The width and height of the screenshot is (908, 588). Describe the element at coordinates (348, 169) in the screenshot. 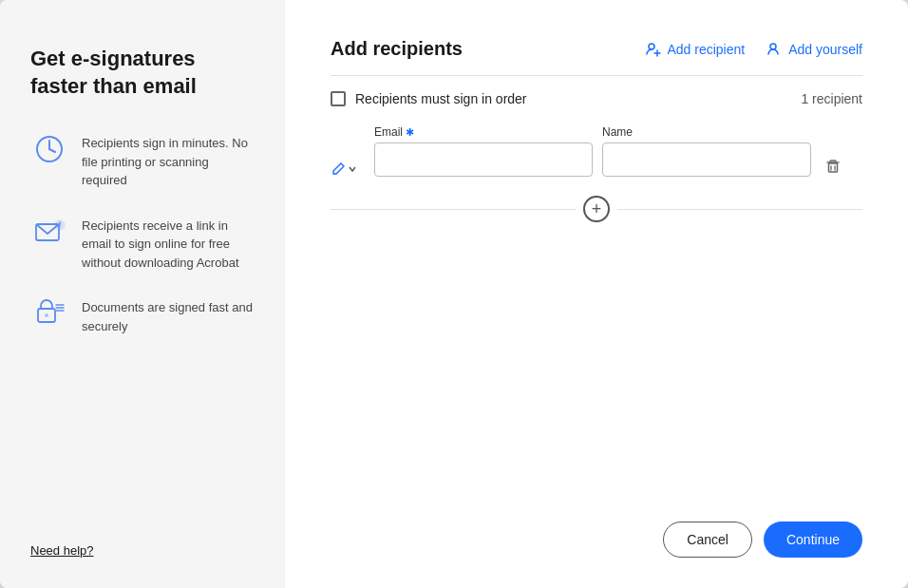

I see `role-selector` at that location.